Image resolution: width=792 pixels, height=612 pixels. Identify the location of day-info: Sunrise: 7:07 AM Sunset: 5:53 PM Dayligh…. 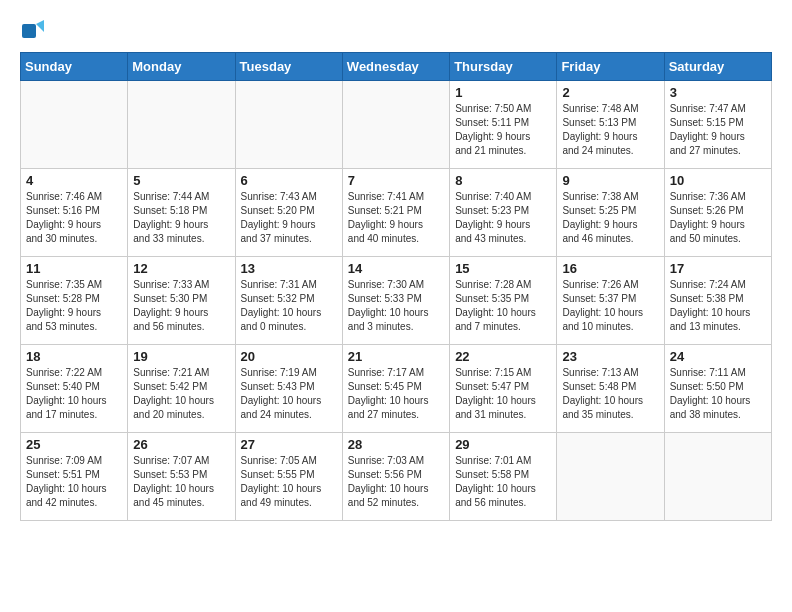
(181, 482).